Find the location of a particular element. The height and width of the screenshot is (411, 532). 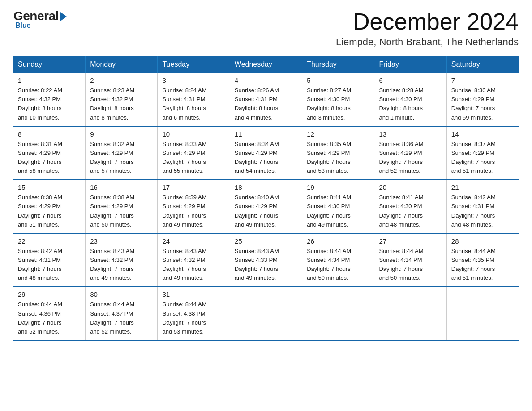

day-info: Sunrise: 8:44 AMSunset: 4:36 PMDaylight:… is located at coordinates (49, 318).